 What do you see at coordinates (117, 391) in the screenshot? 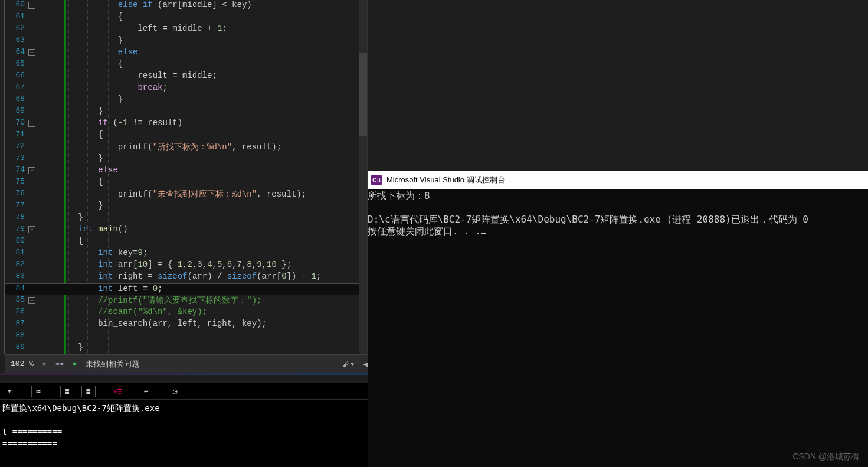
I see `clear-icon: ✕≡` at bounding box center [117, 391].